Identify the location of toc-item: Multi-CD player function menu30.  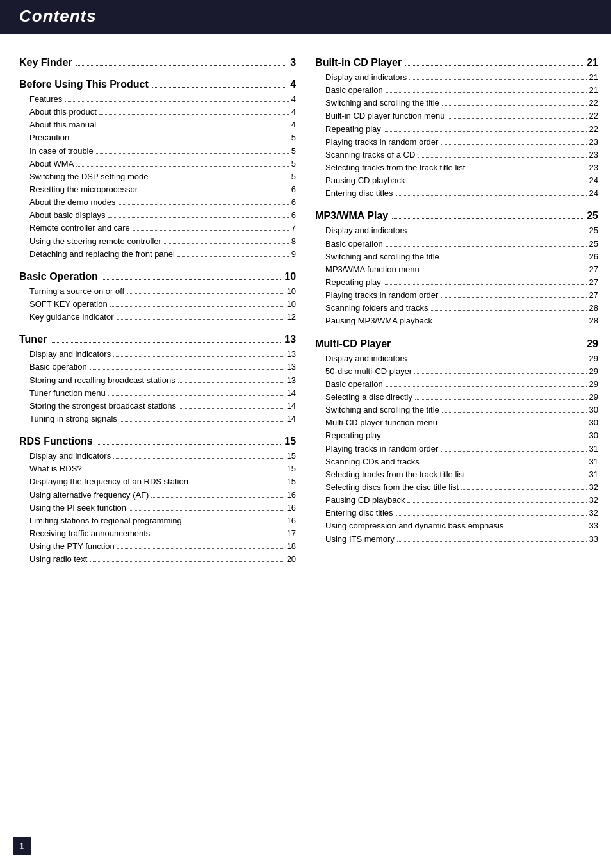
(457, 423).